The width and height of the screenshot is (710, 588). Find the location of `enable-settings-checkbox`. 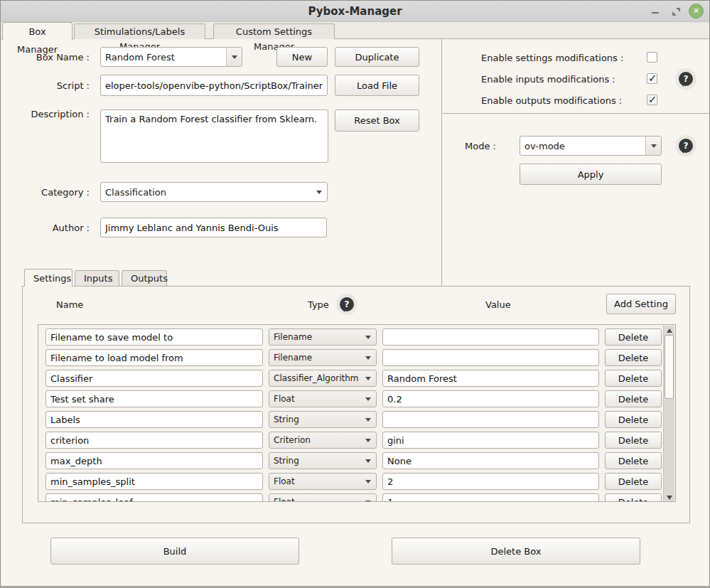

enable-settings-checkbox is located at coordinates (652, 57).